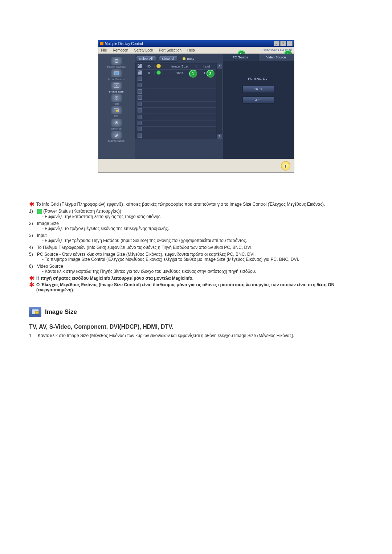 The width and height of the screenshot is (392, 554). I want to click on menu-help: Help, so click(191, 50).